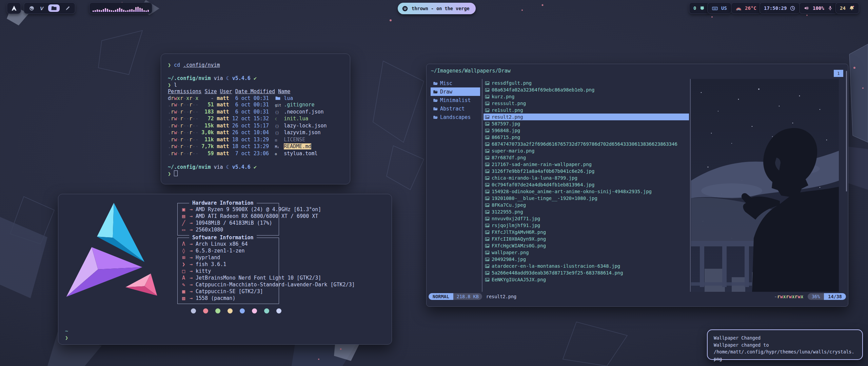 Image resolution: width=868 pixels, height=366 pixels. What do you see at coordinates (586, 144) in the screenshot?
I see `file-row: 68747470733a2f2f696d616765732d7769786d70…` at bounding box center [586, 144].